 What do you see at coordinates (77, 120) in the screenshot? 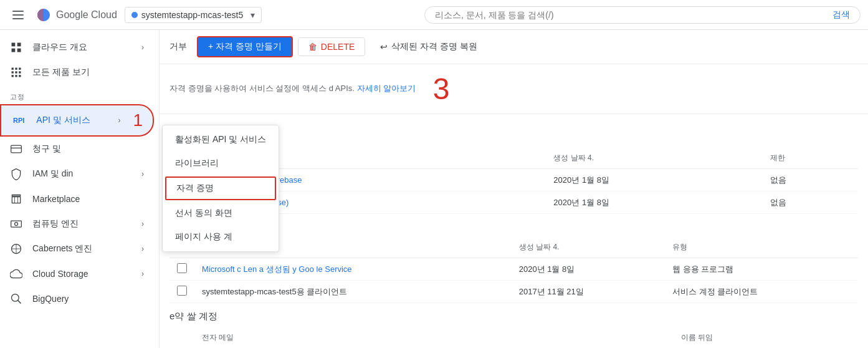
I see `sidebar-item-rpi-api: RPI API 및 서비스 › 1` at bounding box center [77, 120].